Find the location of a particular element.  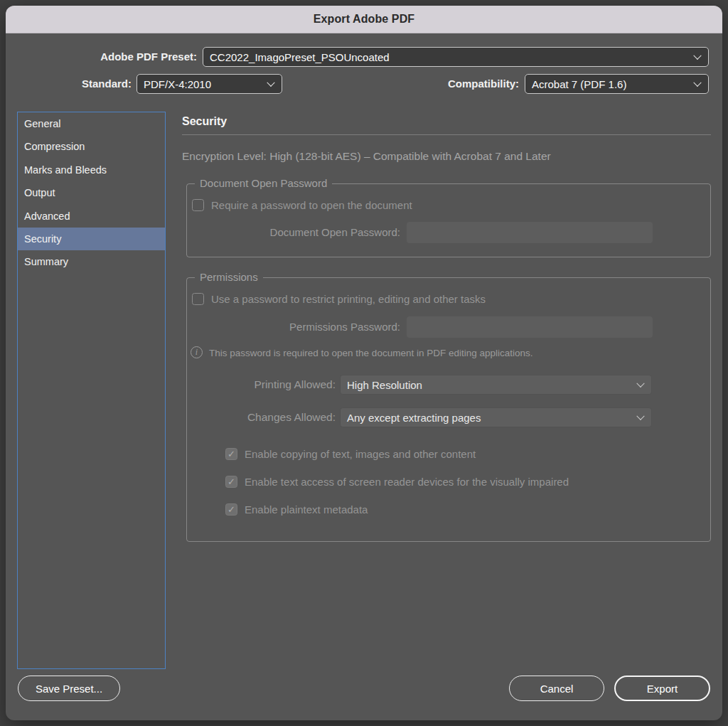

preset-label: Adobe PDF Preset: is located at coordinates (101, 57).